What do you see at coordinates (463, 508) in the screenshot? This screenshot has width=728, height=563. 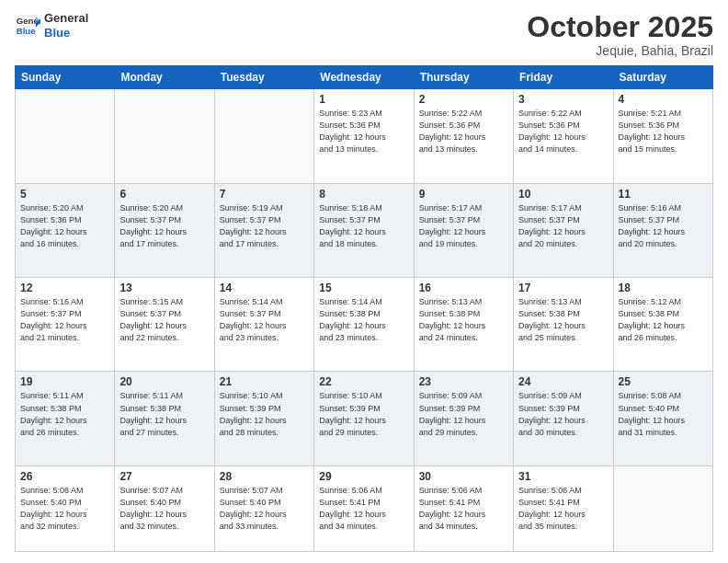 I see `table-row: 30Sunrise: 5:06 AM Sunset: 5:41 PM Dayli…` at bounding box center [463, 508].